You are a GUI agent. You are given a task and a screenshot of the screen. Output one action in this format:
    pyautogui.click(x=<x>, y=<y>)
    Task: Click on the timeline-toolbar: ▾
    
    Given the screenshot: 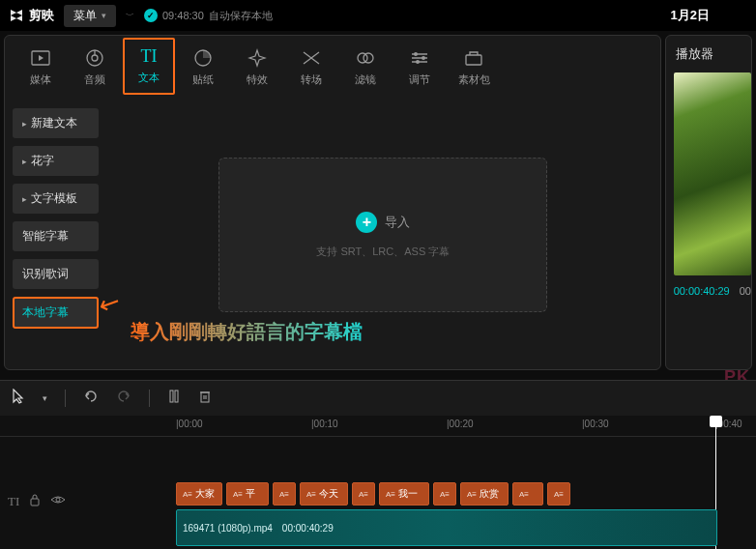 What is the action you would take?
    pyautogui.click(x=378, y=398)
    